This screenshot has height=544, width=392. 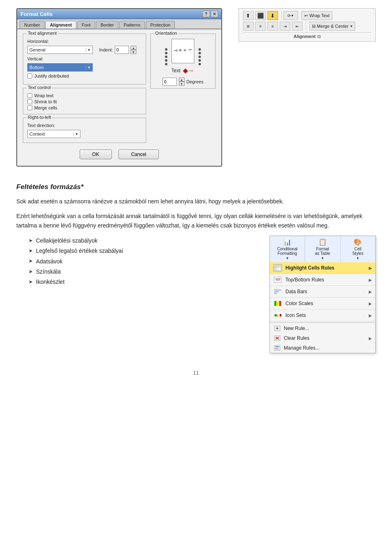 I want to click on text-direction-select: Context ▼, so click(x=54, y=134).